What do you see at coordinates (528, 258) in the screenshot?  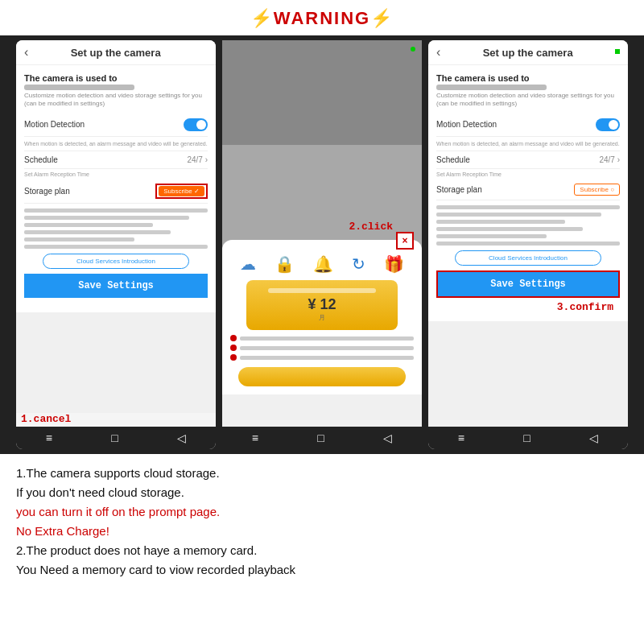 I see `cloud-intro-button-right: Cloud Services Introduction` at bounding box center [528, 258].